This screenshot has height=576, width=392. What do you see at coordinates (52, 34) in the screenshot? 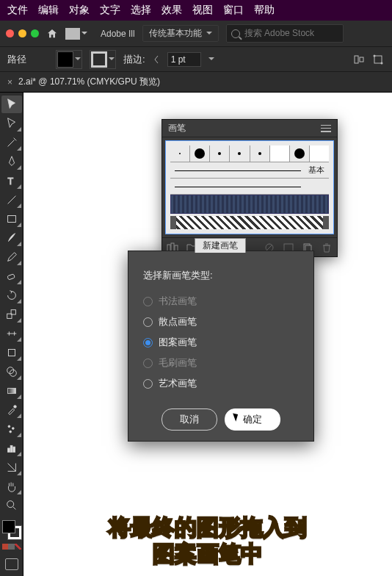
I see `home-icon` at bounding box center [52, 34].